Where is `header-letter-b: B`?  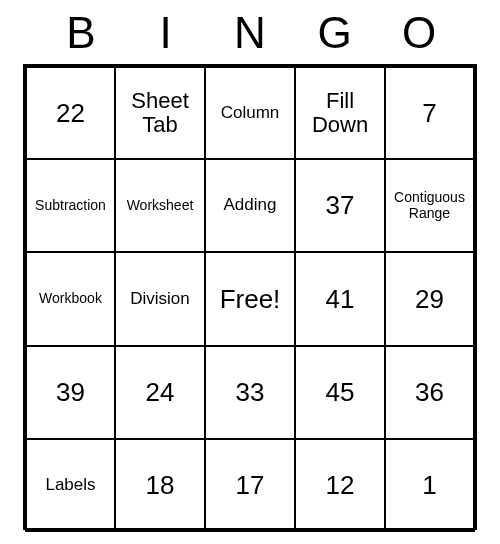
header-letter-b: B is located at coordinates (81, 33).